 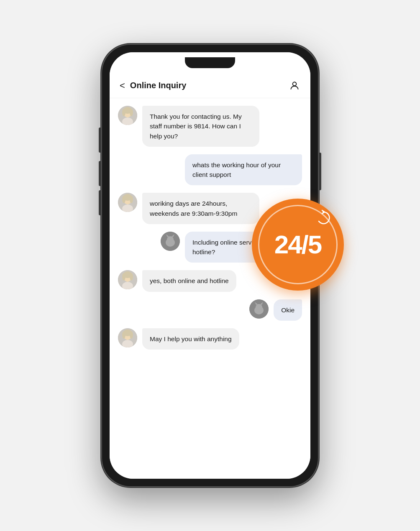 I want to click on page-title: Online Inquiry, so click(x=209, y=85).